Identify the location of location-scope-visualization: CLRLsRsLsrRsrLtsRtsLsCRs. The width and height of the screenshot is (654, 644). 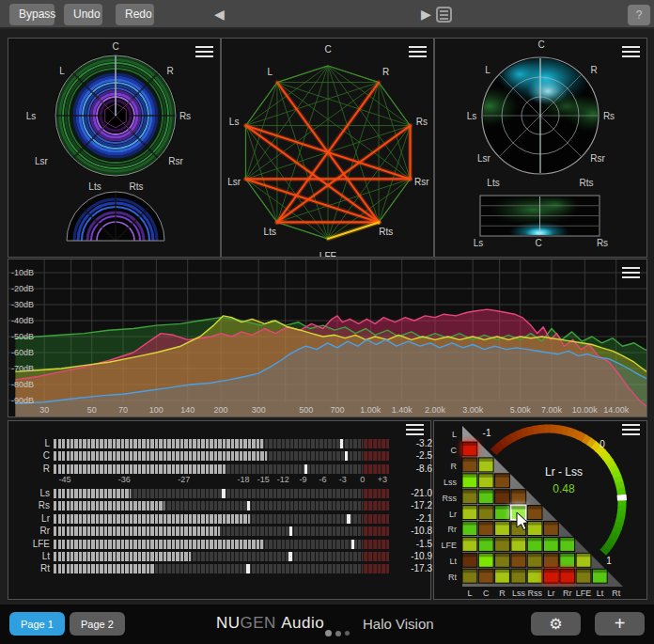
(541, 148).